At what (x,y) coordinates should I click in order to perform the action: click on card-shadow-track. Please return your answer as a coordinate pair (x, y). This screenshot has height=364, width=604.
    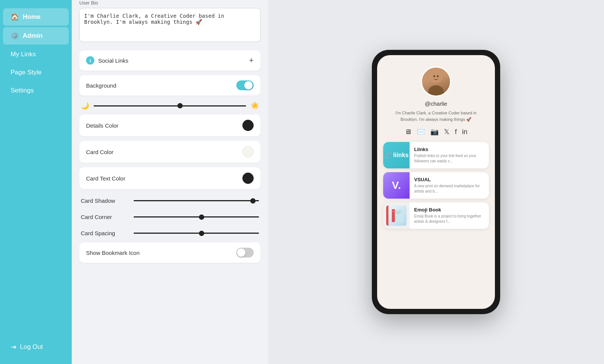
    Looking at the image, I should click on (196, 201).